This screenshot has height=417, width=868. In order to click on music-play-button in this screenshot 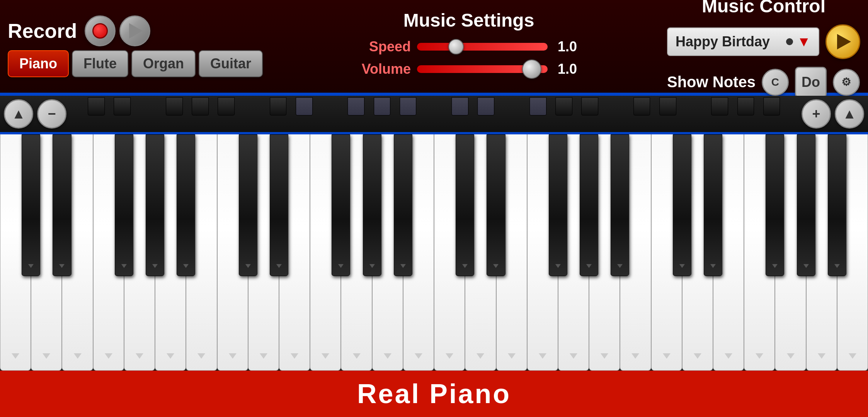, I will do `click(843, 42)`.